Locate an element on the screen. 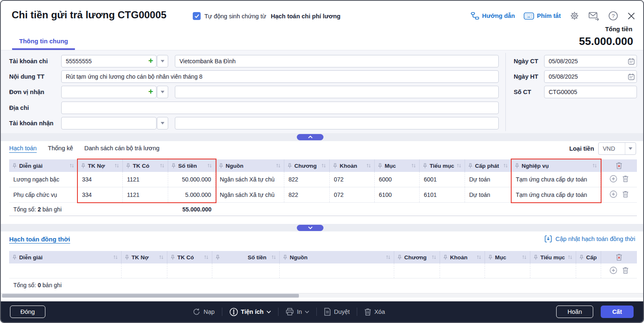 Image resolution: width=644 pixels, height=323 pixels. cell-chapter: 822 is located at coordinates (307, 179).